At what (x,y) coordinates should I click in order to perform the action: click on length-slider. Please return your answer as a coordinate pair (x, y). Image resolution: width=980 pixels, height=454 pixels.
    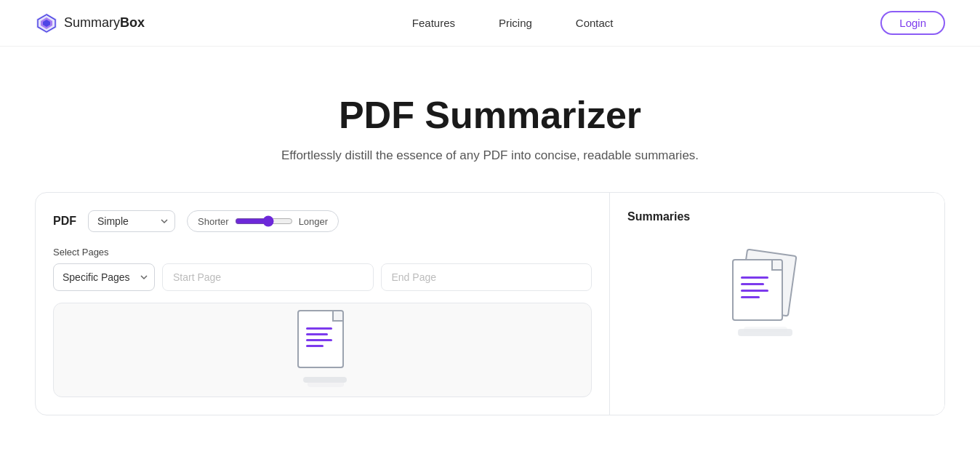
    Looking at the image, I should click on (264, 221).